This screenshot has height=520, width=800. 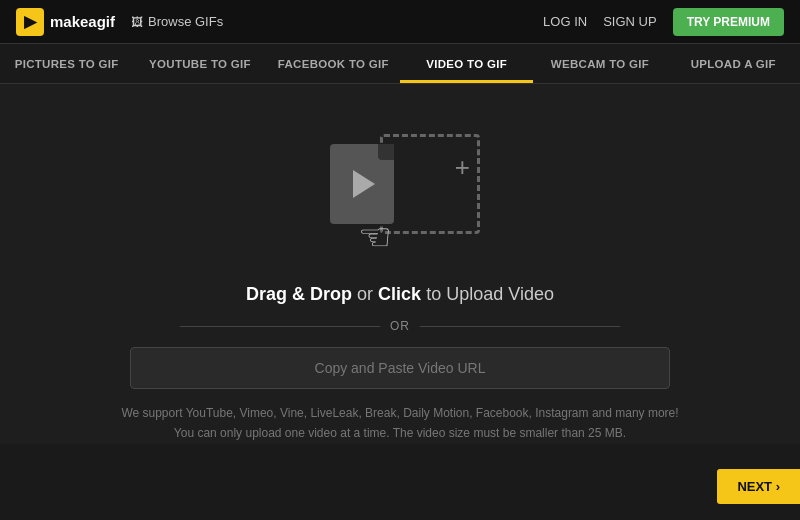 I want to click on tab-pictures: PICTURES TO GIF, so click(x=66, y=64).